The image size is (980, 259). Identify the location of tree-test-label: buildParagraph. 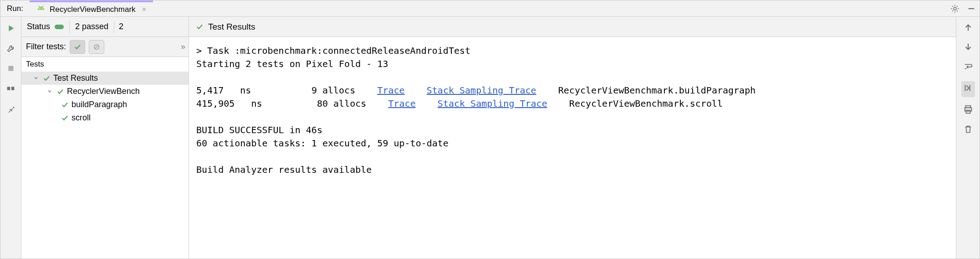
(99, 105).